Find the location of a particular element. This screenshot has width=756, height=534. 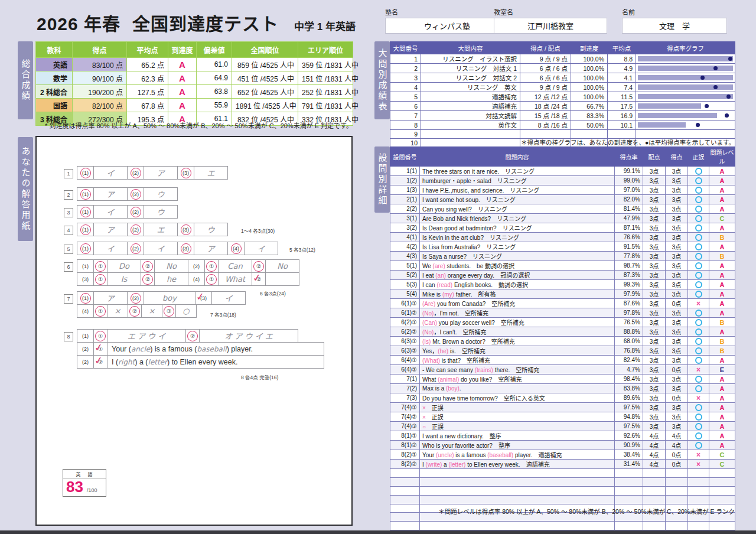

answer-cell: he is located at coordinates (171, 279).